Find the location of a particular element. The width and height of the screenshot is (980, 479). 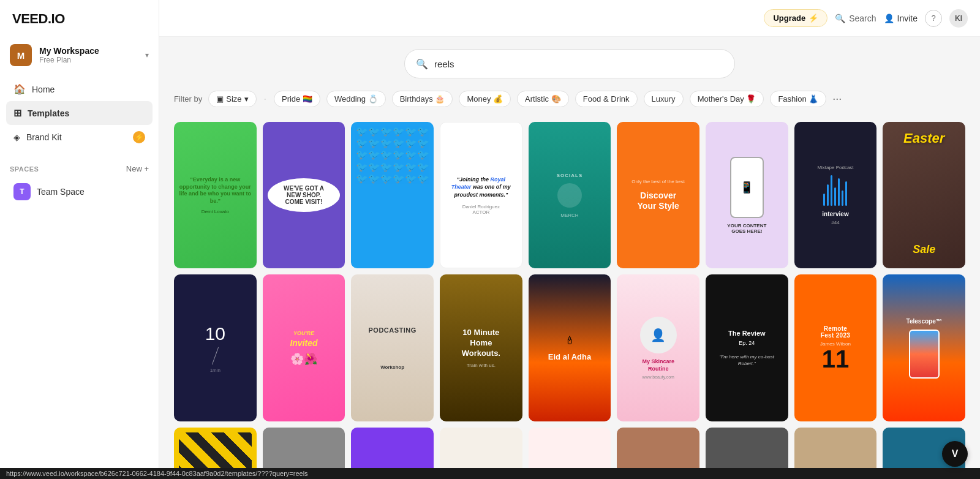

filter-money-button: Money 💰 is located at coordinates (485, 99).